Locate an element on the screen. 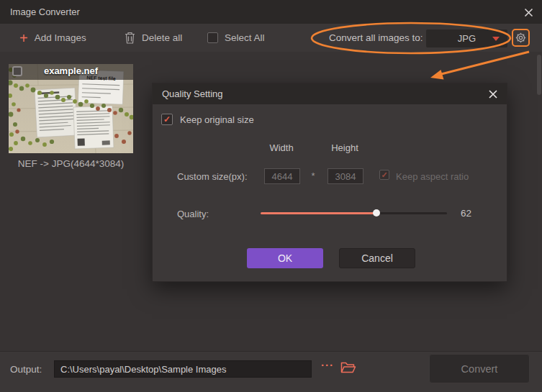  folder-icon is located at coordinates (348, 368).